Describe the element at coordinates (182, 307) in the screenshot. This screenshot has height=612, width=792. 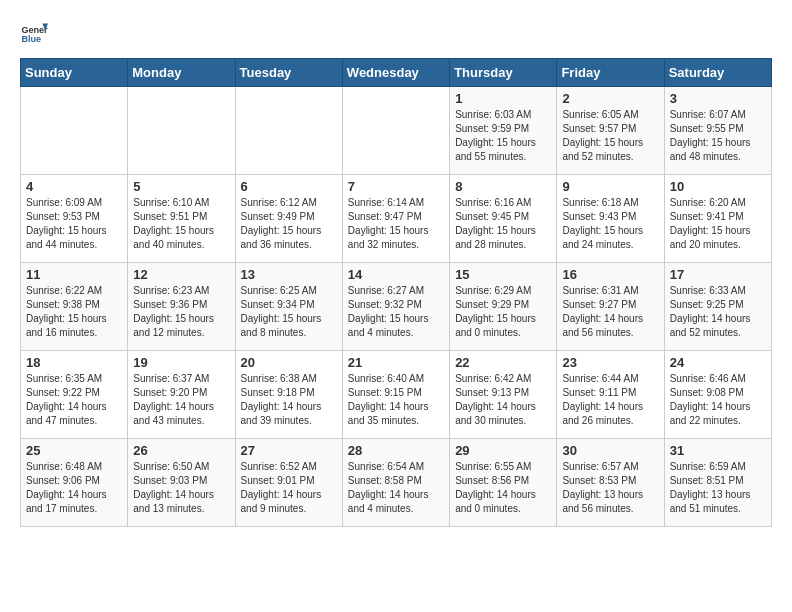
I see `calendar-cell: 12Sunrise: 6:23 AM Sunset: 9:36 PM Dayli…` at that location.